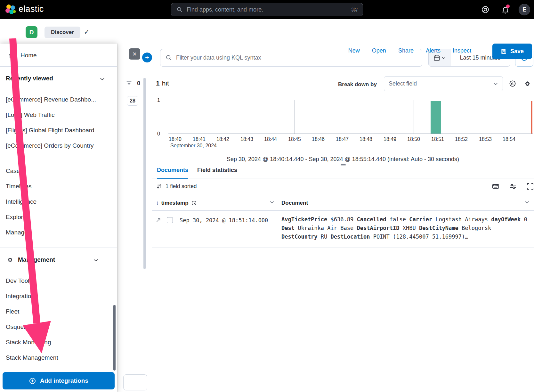 This screenshot has width=534, height=392. Describe the element at coordinates (158, 220) in the screenshot. I see `expand-document-button` at that location.